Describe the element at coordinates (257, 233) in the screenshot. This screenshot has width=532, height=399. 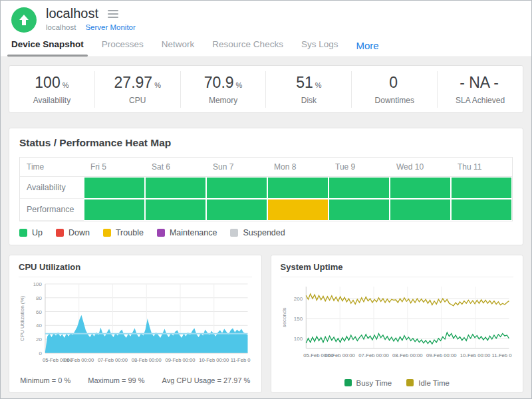
I see `legend-suspended: Suspended` at that location.